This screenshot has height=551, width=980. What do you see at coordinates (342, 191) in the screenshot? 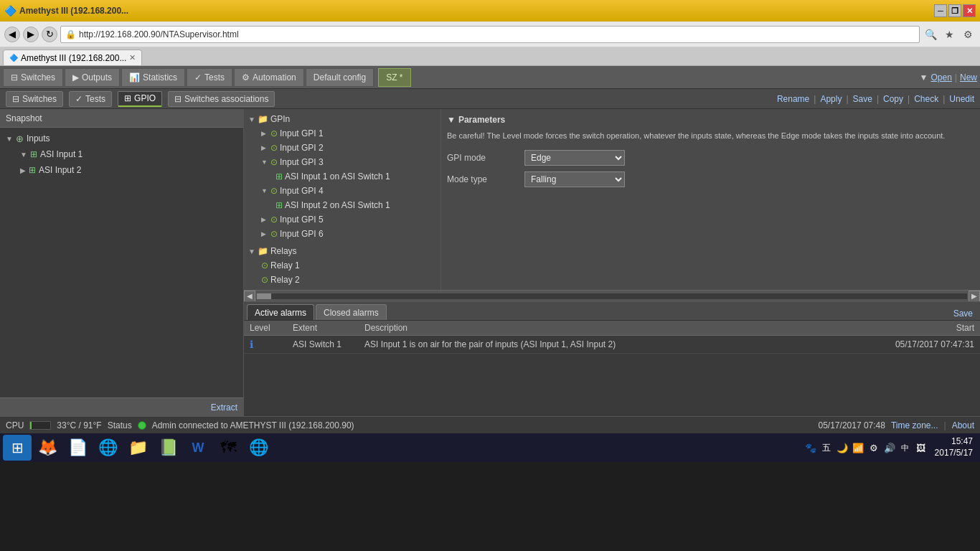
I see `gpio-gpi4: ▼ ⊙ Input GPI 4` at bounding box center [342, 191].